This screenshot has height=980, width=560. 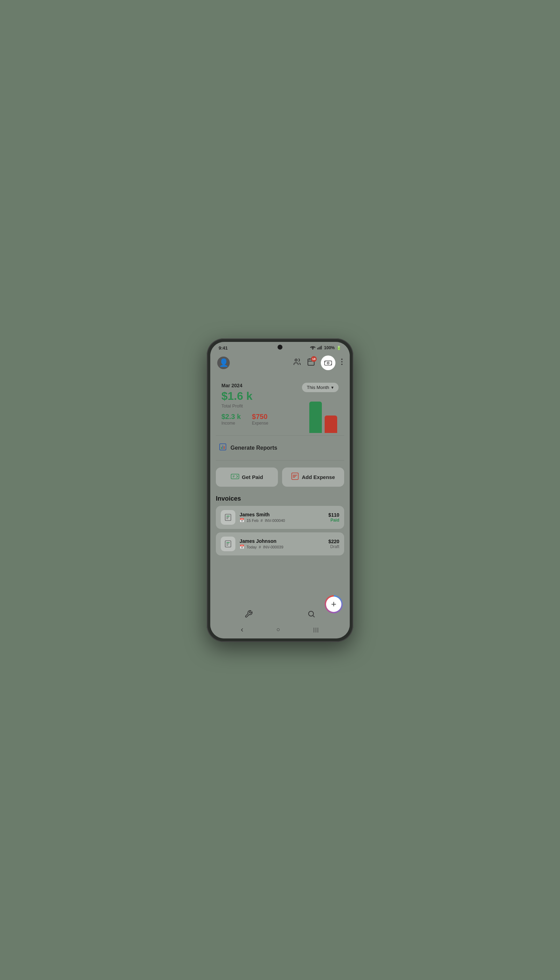 I want to click on more-button, so click(x=342, y=362).